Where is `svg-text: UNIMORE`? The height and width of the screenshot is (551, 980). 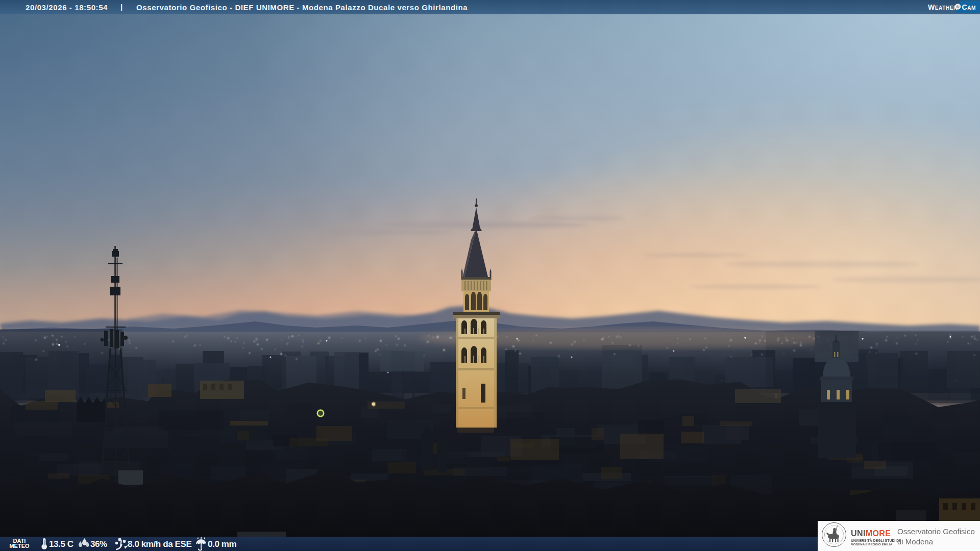 svg-text: UNIMORE is located at coordinates (871, 534).